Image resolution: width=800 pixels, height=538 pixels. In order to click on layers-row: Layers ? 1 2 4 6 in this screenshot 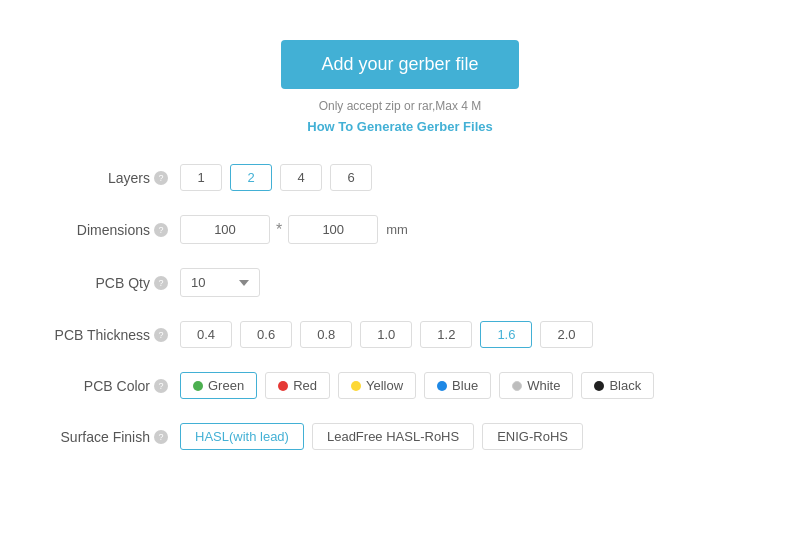, I will do `click(400, 178)`.